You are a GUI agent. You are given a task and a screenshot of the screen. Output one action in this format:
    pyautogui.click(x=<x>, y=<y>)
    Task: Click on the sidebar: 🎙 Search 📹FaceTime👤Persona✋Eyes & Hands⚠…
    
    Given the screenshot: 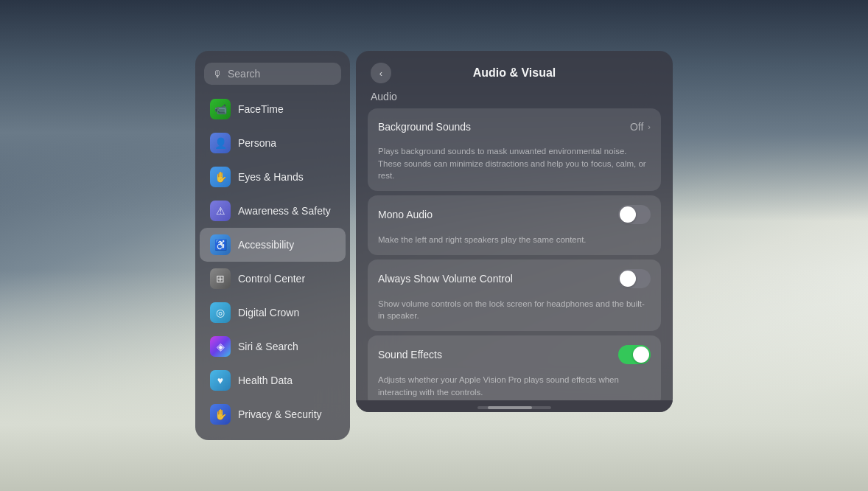 What is the action you would take?
    pyautogui.click(x=273, y=246)
    